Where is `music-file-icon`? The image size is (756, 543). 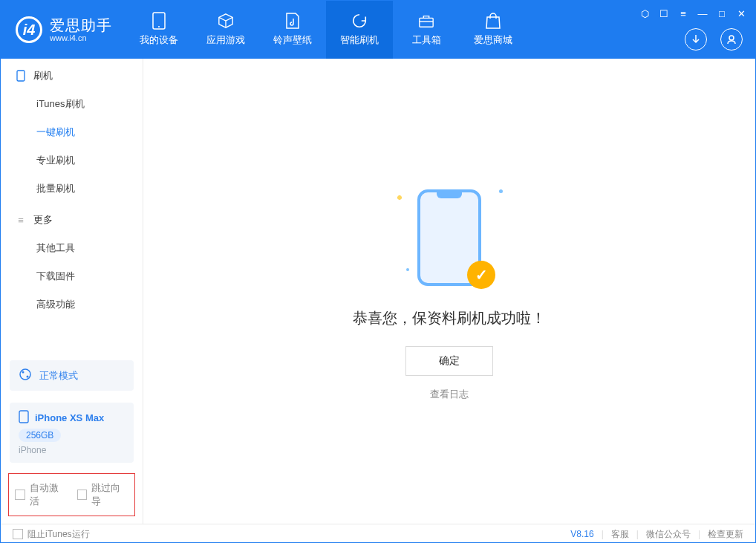 music-file-icon is located at coordinates (293, 21).